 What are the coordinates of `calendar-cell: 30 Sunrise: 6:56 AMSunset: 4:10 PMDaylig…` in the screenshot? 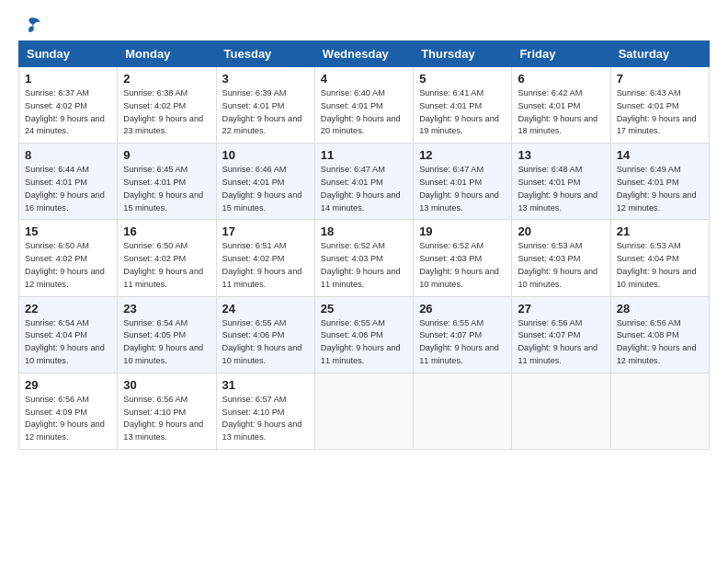 It's located at (167, 410).